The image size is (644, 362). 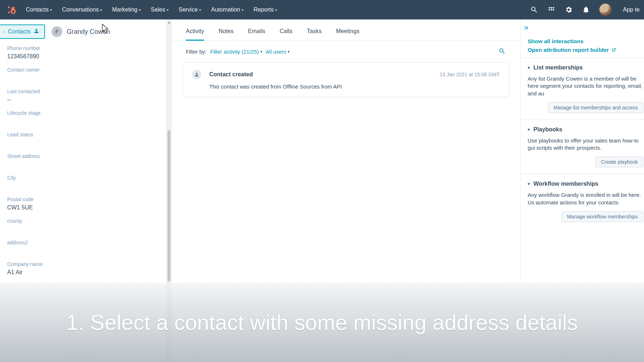 I want to click on contact-chip: F Grandy Cowen, so click(x=81, y=32).